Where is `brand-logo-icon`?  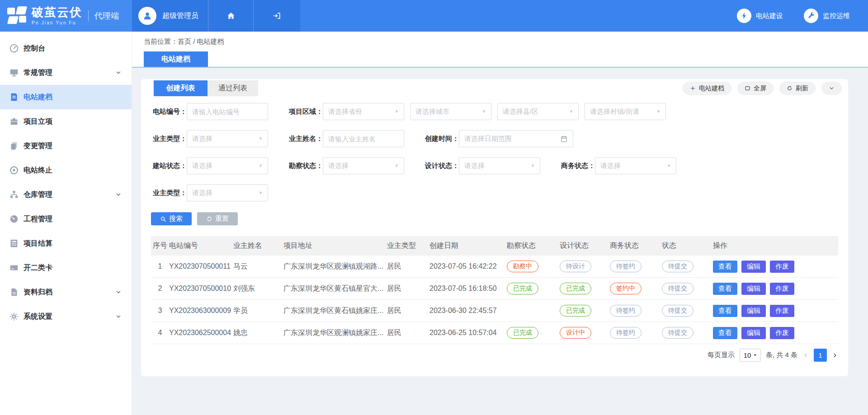
brand-logo-icon is located at coordinates (17, 16).